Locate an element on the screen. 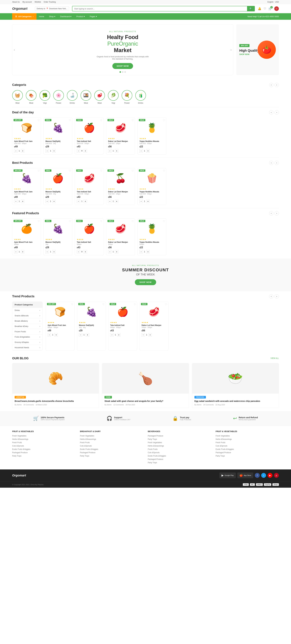  cart-icon: 🛒 0 is located at coordinates (270, 8).